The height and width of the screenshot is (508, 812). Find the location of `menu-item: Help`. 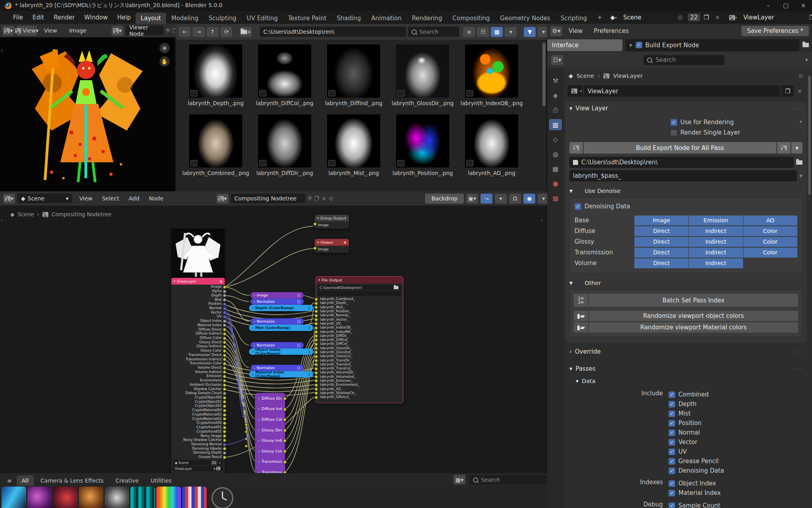

menu-item: Help is located at coordinates (124, 17).